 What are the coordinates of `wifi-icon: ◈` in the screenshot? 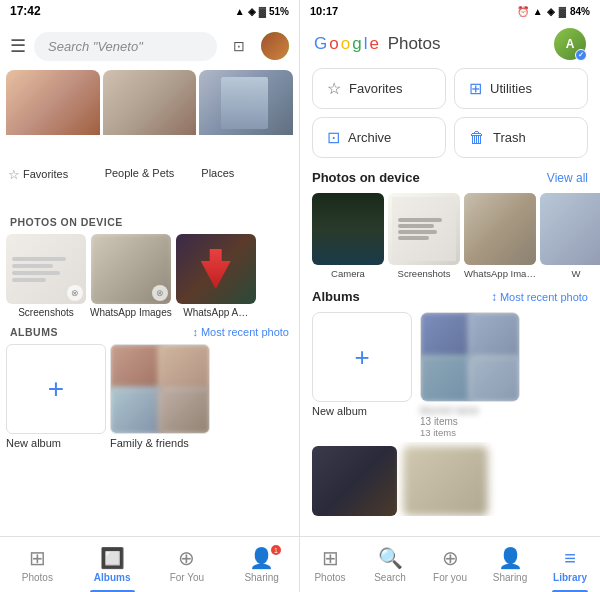 It's located at (252, 12).